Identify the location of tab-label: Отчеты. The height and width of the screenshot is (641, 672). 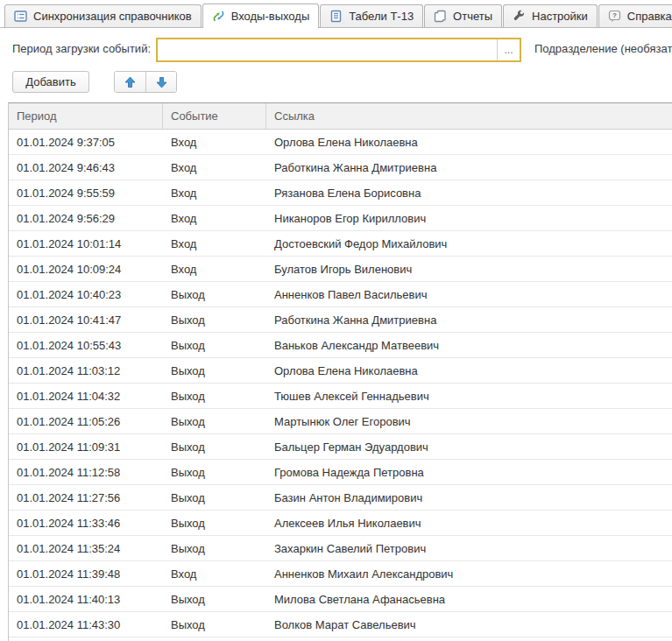
(473, 16).